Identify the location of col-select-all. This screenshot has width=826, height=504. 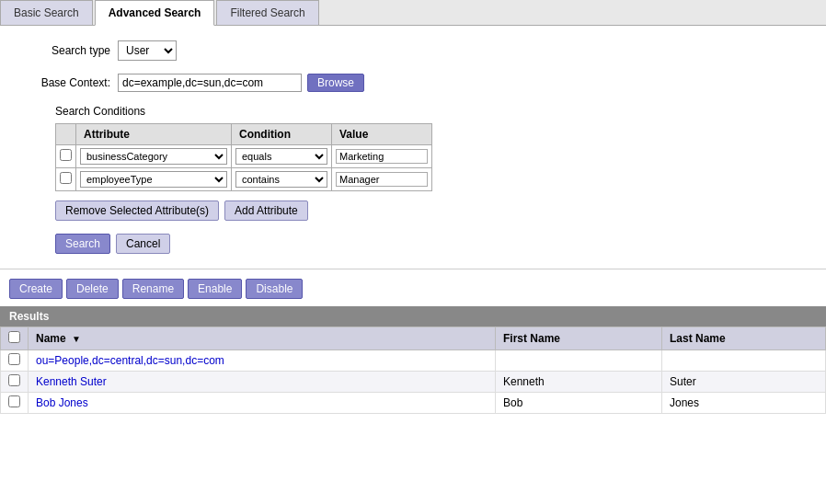
(15, 338).